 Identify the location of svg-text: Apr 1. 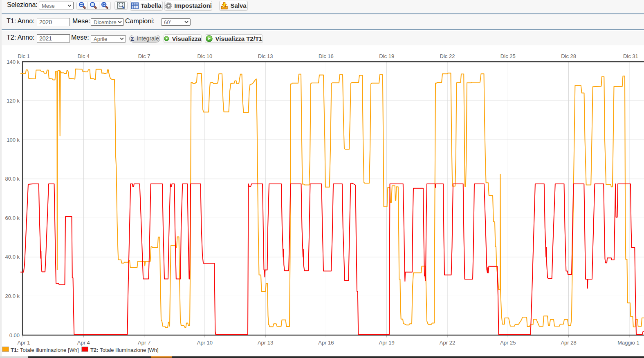
(24, 342).